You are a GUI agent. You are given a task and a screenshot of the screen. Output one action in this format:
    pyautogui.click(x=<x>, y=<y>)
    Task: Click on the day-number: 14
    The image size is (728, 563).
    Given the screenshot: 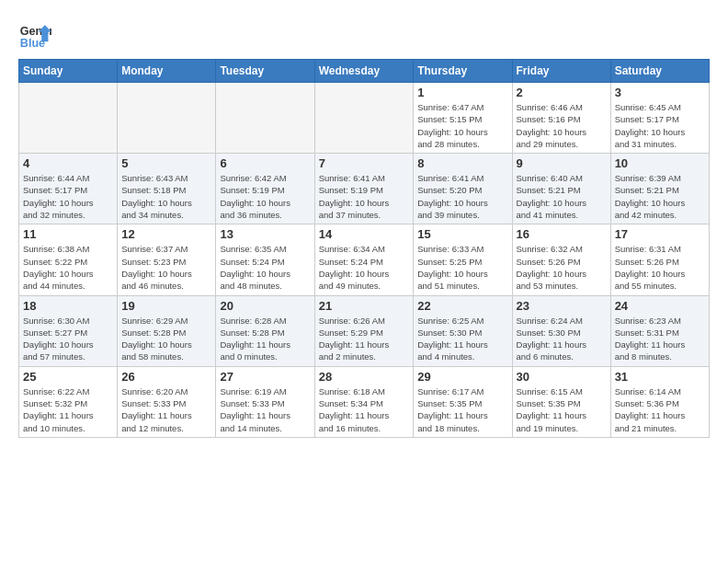 What is the action you would take?
    pyautogui.click(x=364, y=234)
    